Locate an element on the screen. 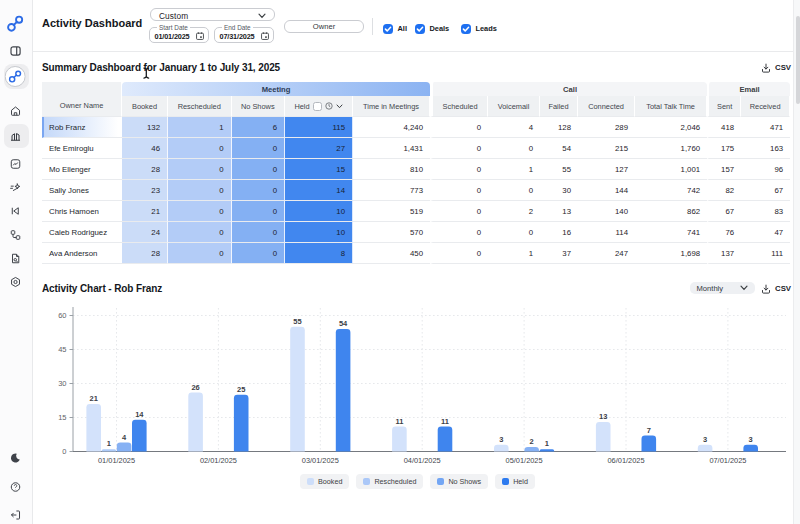 The image size is (800, 524). svg-text: 21 is located at coordinates (94, 398).